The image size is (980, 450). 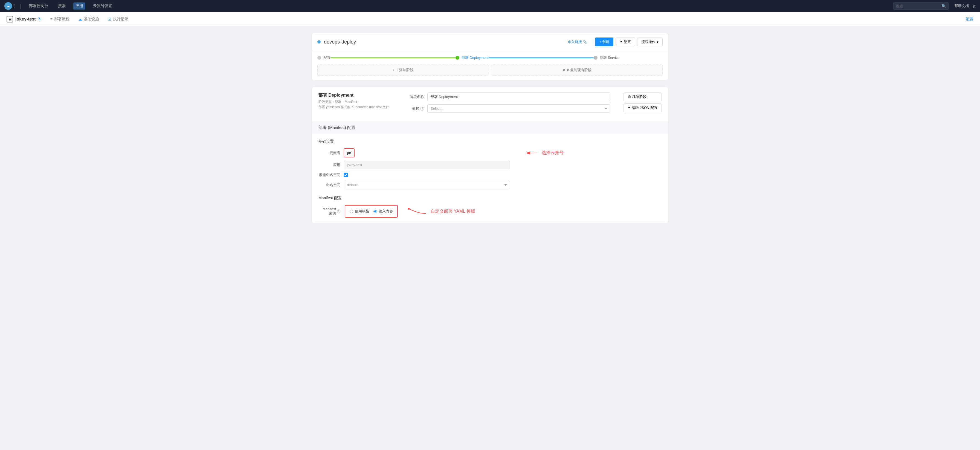 What do you see at coordinates (14, 6) in the screenshot?
I see `brand-label: j` at bounding box center [14, 6].